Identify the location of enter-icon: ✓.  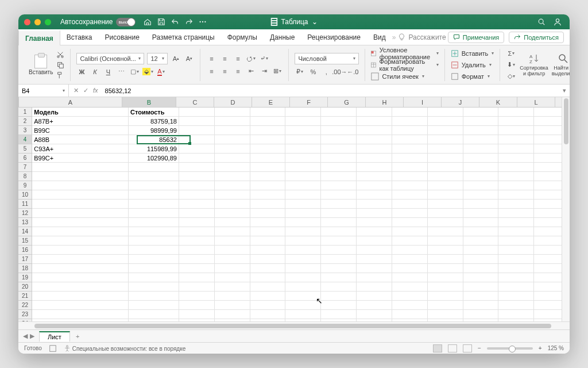
(86, 91).